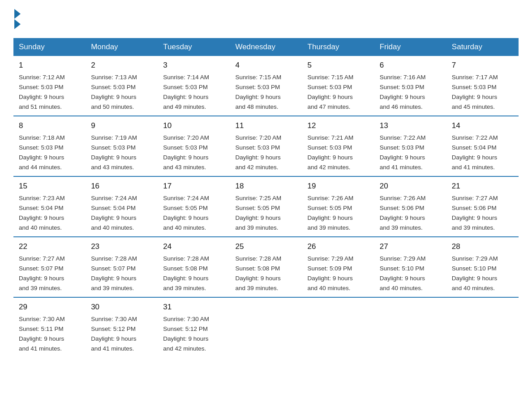 The image size is (532, 411). Describe the element at coordinates (193, 126) in the screenshot. I see `day-number: 10` at that location.